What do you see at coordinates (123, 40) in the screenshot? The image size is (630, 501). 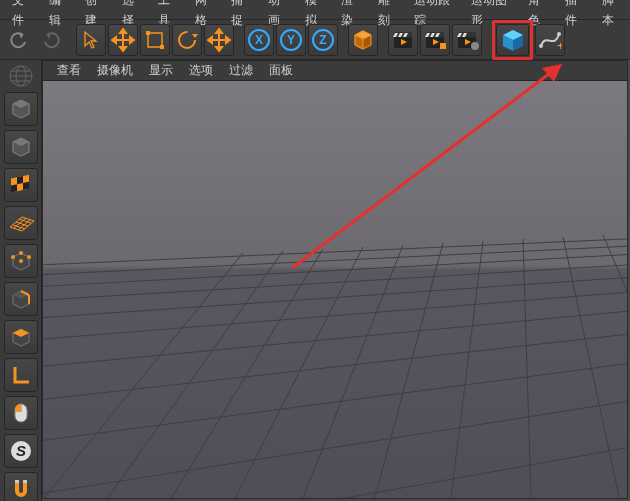 I see `move-button` at bounding box center [123, 40].